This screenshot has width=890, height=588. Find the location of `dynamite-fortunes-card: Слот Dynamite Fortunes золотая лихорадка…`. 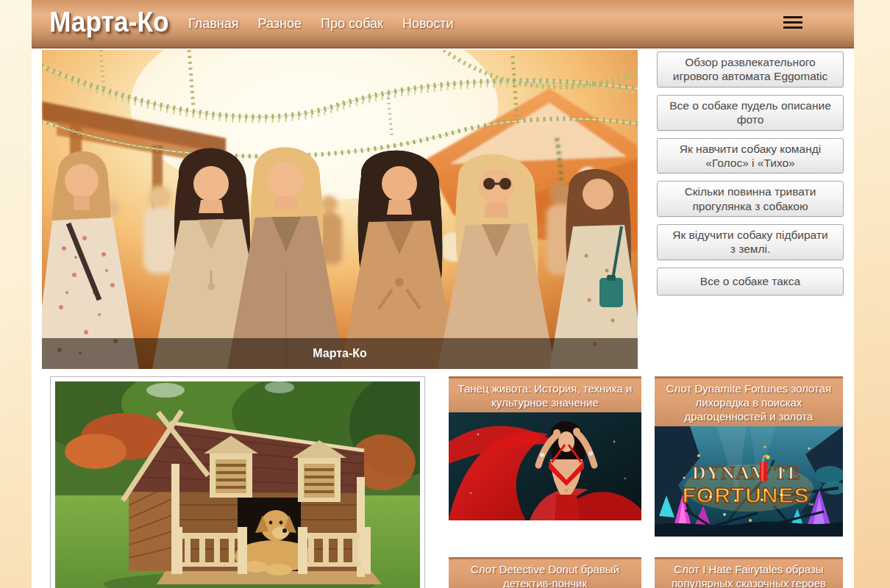

dynamite-fortunes-card: Слот Dynamite Fortunes золотая лихорадка… is located at coordinates (749, 456).